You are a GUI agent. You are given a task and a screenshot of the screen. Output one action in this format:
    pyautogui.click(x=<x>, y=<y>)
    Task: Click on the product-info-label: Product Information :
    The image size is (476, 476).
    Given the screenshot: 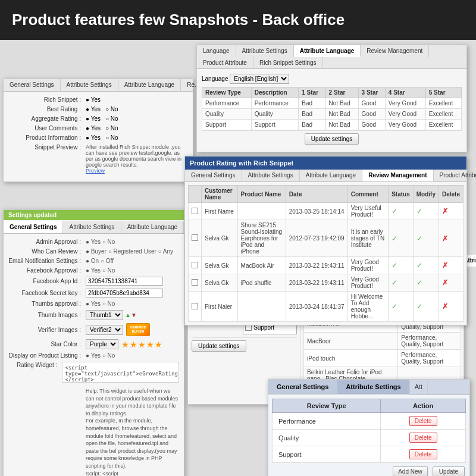 What is the action you would take?
    pyautogui.click(x=47, y=138)
    